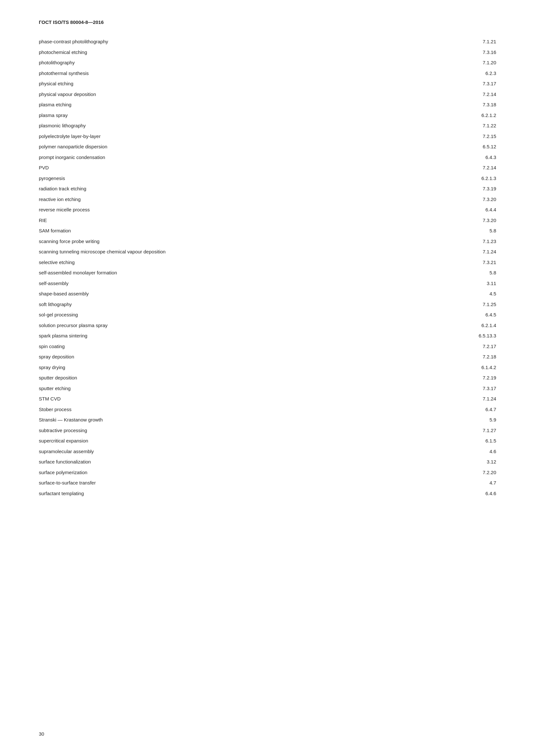 The height and width of the screenshot is (756, 535). Describe the element at coordinates (439, 494) in the screenshot. I see `ref-cell: 6.4.6` at that location.